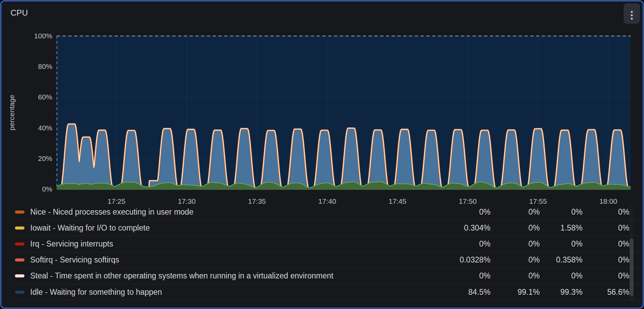 This screenshot has height=309, width=644. What do you see at coordinates (112, 212) in the screenshot?
I see `series-label: Nice - Niced processes executing in user…` at bounding box center [112, 212].